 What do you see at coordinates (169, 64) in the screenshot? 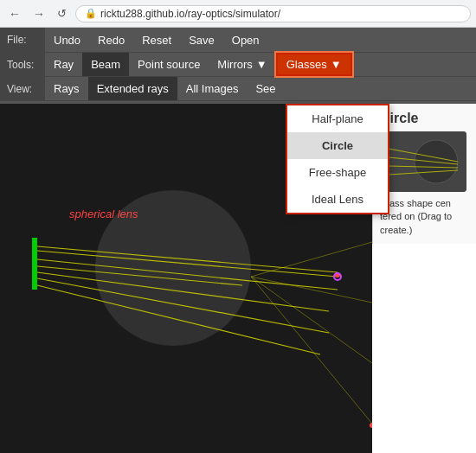
I see `point-source-tool-button: Point source` at bounding box center [169, 64].